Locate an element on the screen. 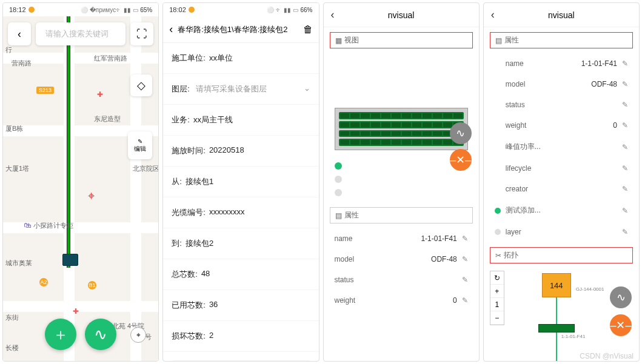 This screenshot has height=364, width=642. map-label: 大厦1塔 is located at coordinates (17, 168).